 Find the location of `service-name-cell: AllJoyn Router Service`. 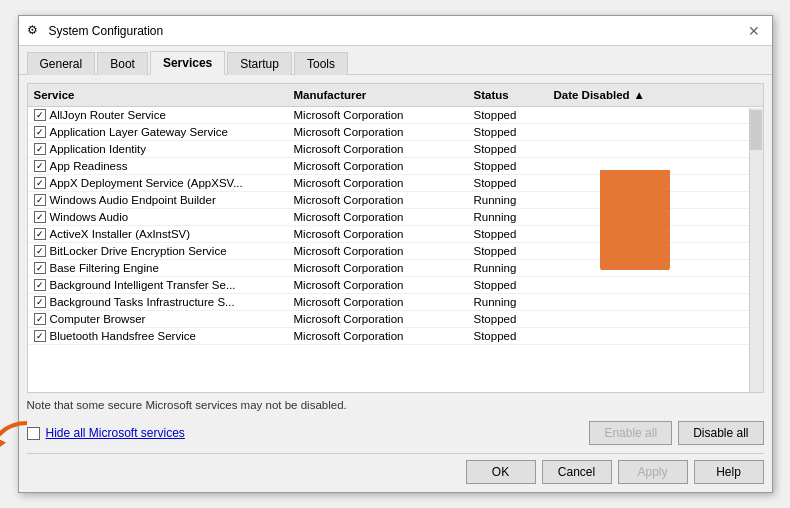

service-name-cell: AllJoyn Router Service is located at coordinates (158, 115).